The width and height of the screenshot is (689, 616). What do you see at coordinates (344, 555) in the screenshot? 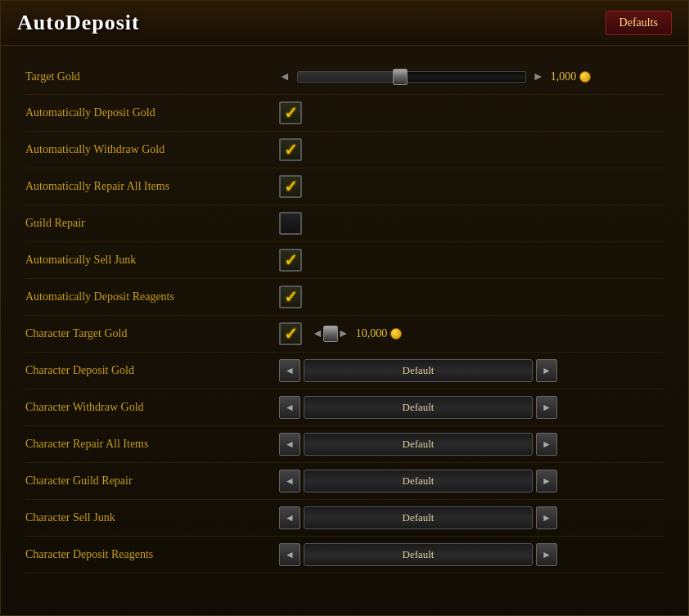
I see `char-deposit-reagents-row: Character Deposit Reagents ◄ Default ►` at bounding box center [344, 555].